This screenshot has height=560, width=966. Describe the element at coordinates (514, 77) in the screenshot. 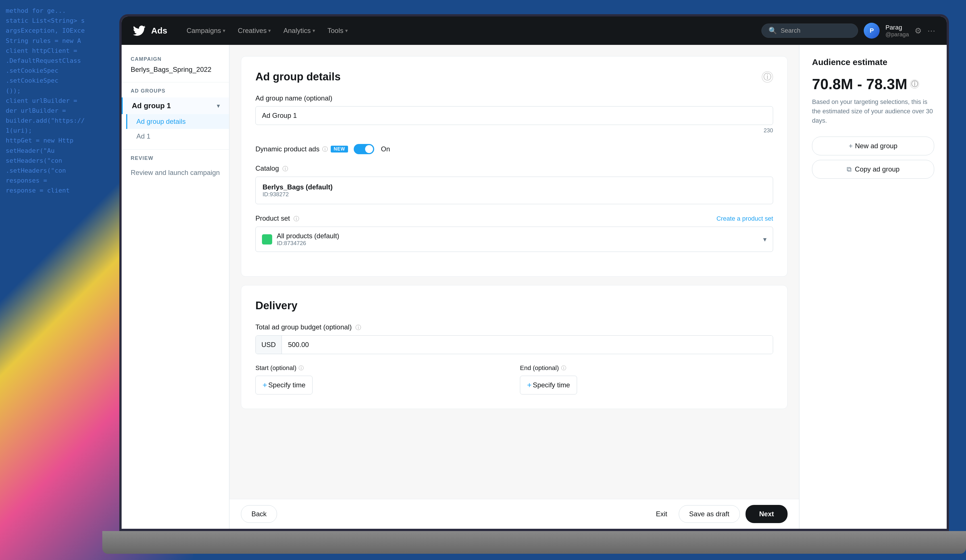

I see `card-header: Ad group details ⓘ` at that location.